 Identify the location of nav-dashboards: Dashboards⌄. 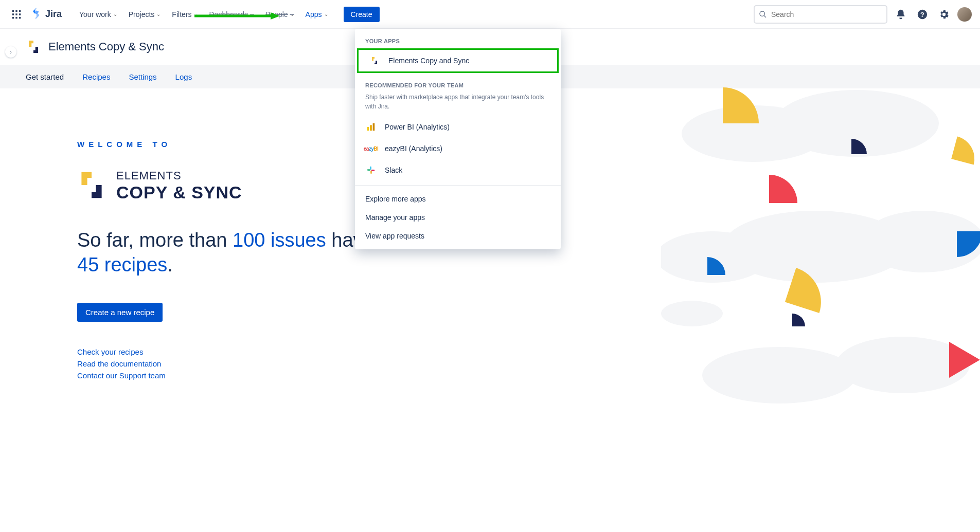
(231, 14).